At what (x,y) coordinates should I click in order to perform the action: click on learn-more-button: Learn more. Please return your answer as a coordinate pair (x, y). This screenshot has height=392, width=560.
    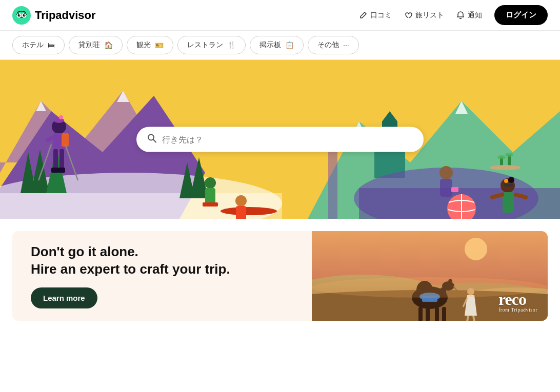
    Looking at the image, I should click on (64, 298).